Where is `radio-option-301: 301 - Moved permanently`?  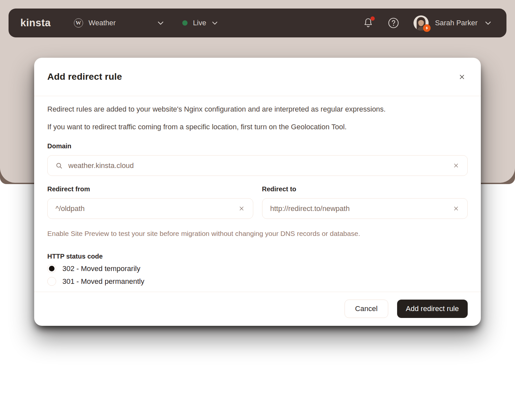
radio-option-301: 301 - Moved permanently is located at coordinates (258, 282).